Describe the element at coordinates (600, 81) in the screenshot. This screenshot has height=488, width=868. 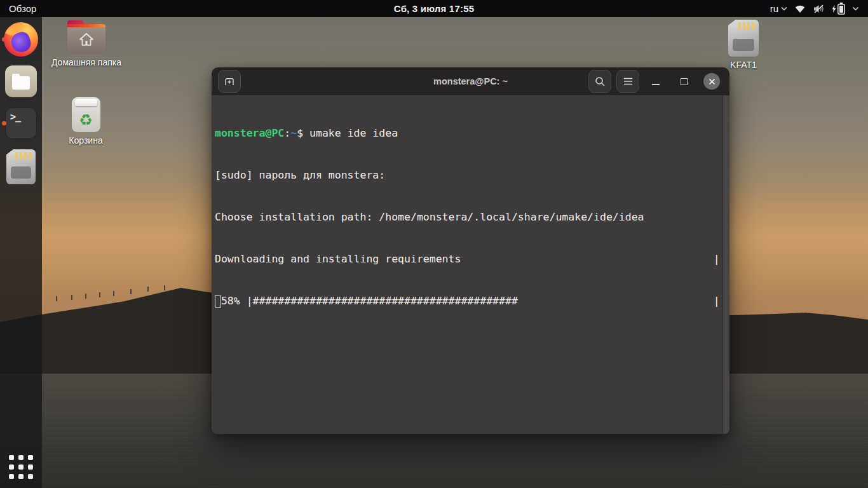
I see `search-icon` at that location.